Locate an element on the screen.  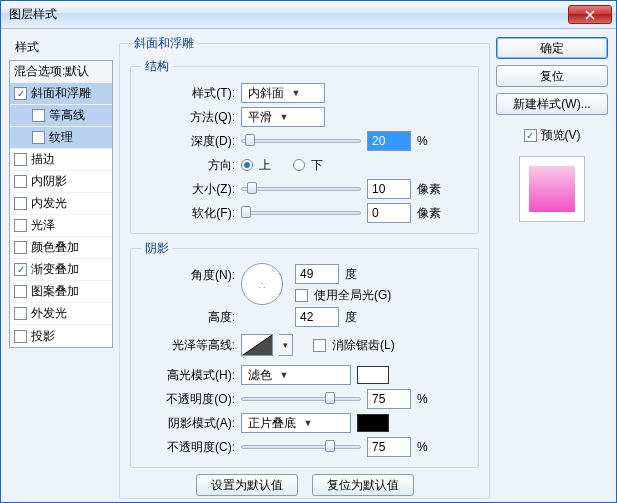
style-row-texture: 纹理 is located at coordinates (61, 138).